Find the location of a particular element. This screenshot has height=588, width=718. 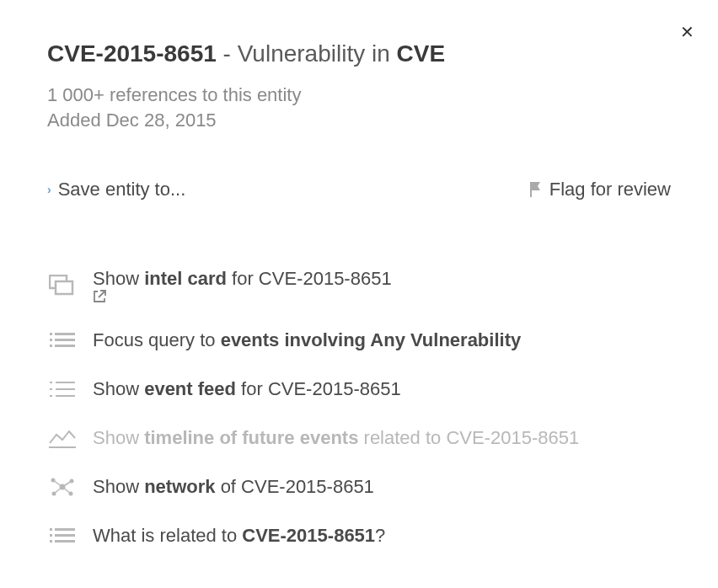

option-list-dense-5: What is related to CVE-2015-8651? is located at coordinates (359, 536).